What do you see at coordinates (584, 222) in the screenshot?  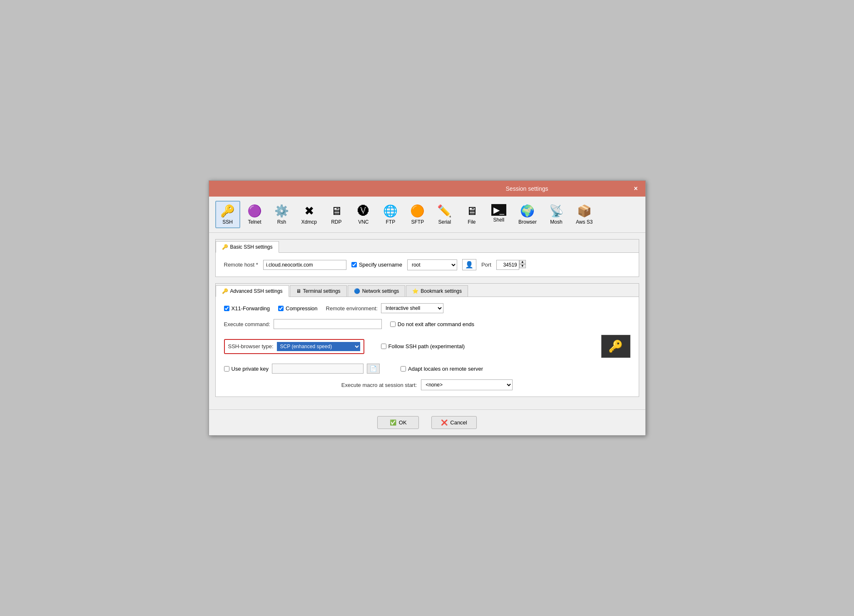 I see `toolbar-awss3-label: Aws S3` at bounding box center [584, 222].